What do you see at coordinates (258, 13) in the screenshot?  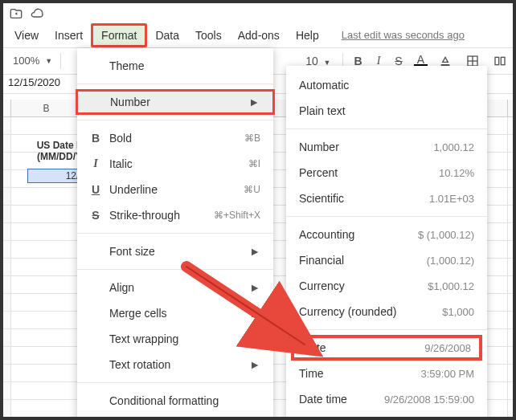 I see `title-bar-icons` at bounding box center [258, 13].